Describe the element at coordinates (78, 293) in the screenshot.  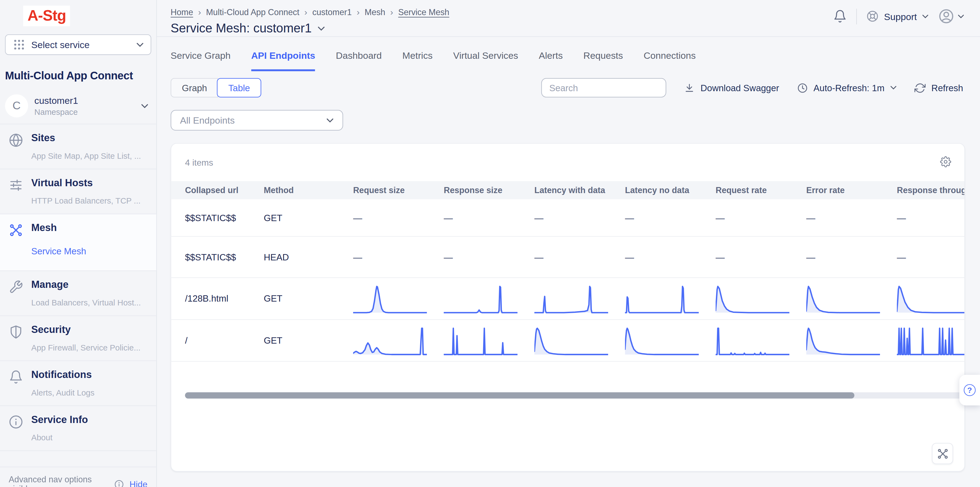
I see `sidebar-item-manage: Manage Load Balancers, Virtual Host...` at that location.